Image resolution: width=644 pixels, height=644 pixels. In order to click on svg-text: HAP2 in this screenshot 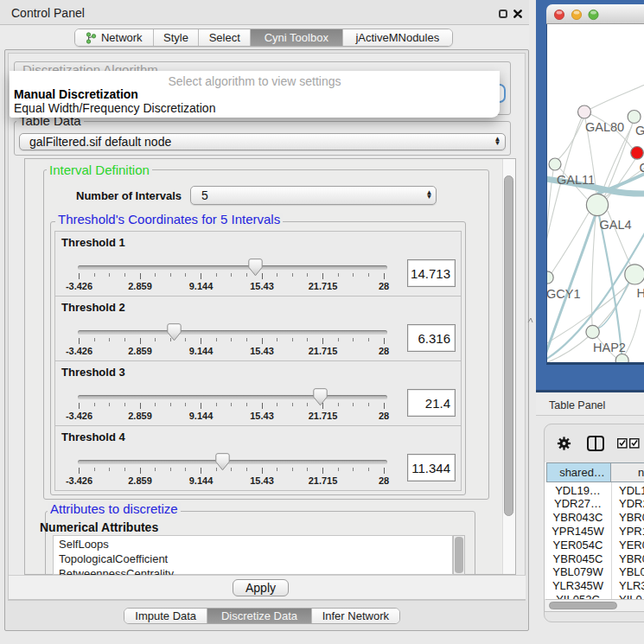, I will do `click(609, 348)`.